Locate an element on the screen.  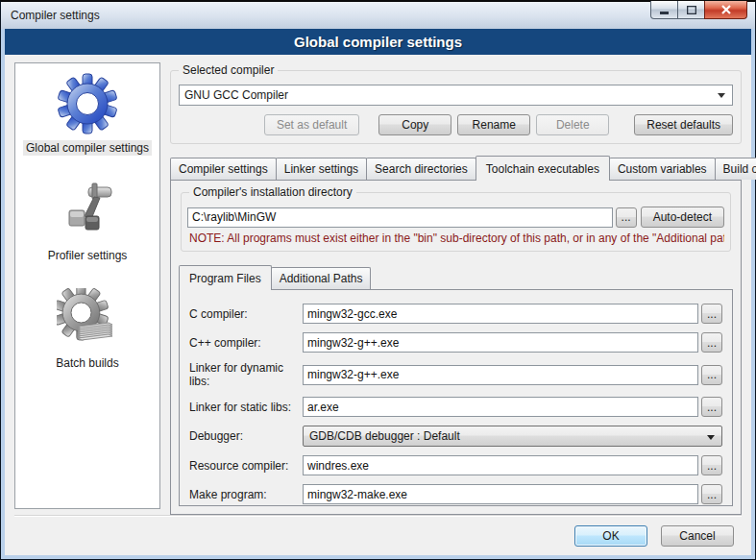
selected-compiler-legend: Selected compiler is located at coordinates (229, 70).